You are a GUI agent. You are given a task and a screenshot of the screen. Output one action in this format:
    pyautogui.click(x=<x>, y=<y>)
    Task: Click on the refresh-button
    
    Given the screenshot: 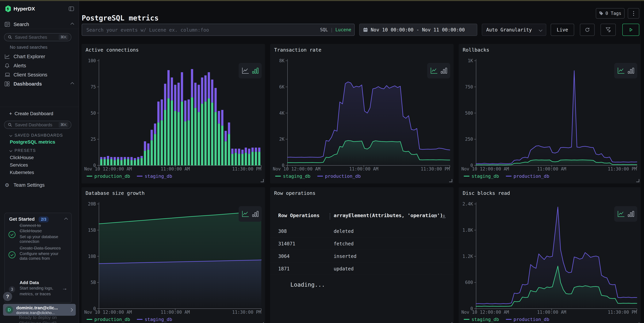 What is the action you would take?
    pyautogui.click(x=587, y=30)
    